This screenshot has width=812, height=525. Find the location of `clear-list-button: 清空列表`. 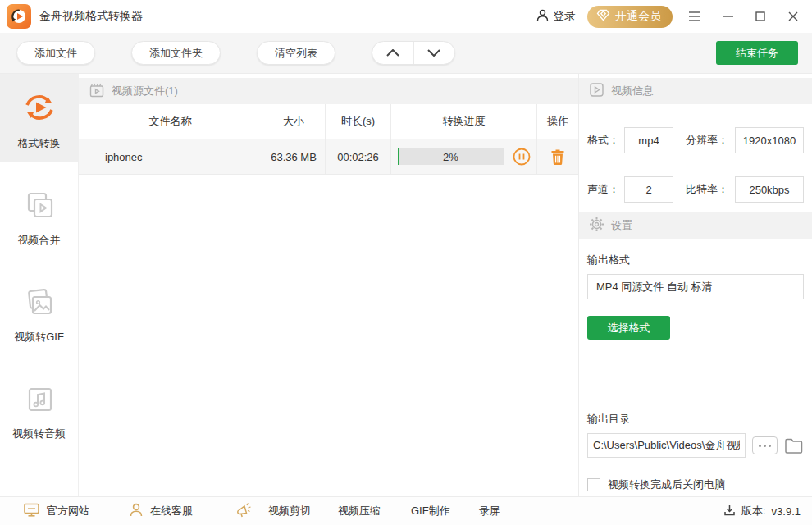

clear-list-button: 清空列表 is located at coordinates (296, 52).